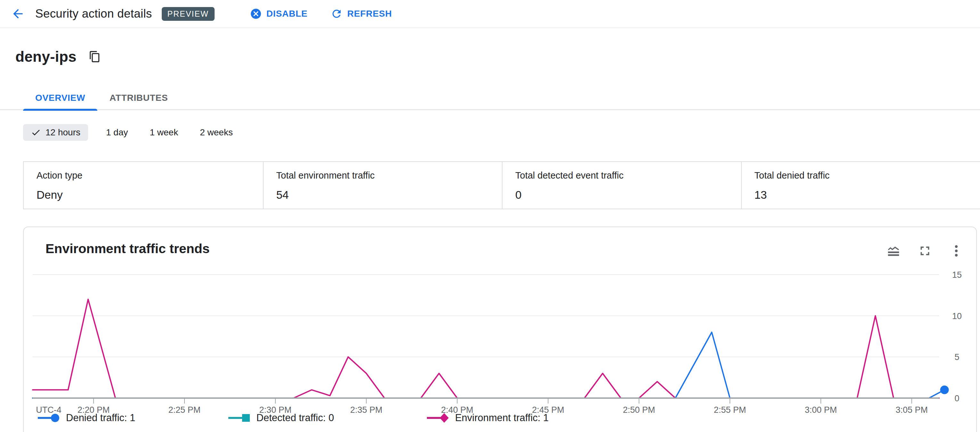  What do you see at coordinates (821, 410) in the screenshot?
I see `x-tick-label: 3:00 PM` at bounding box center [821, 410].